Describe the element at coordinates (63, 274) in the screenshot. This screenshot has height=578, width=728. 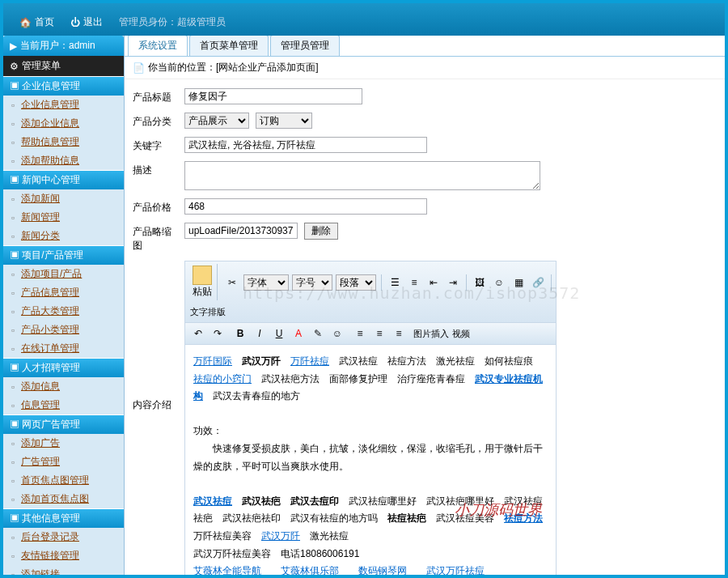
I see `menu-item: 添加项目/产品` at that location.